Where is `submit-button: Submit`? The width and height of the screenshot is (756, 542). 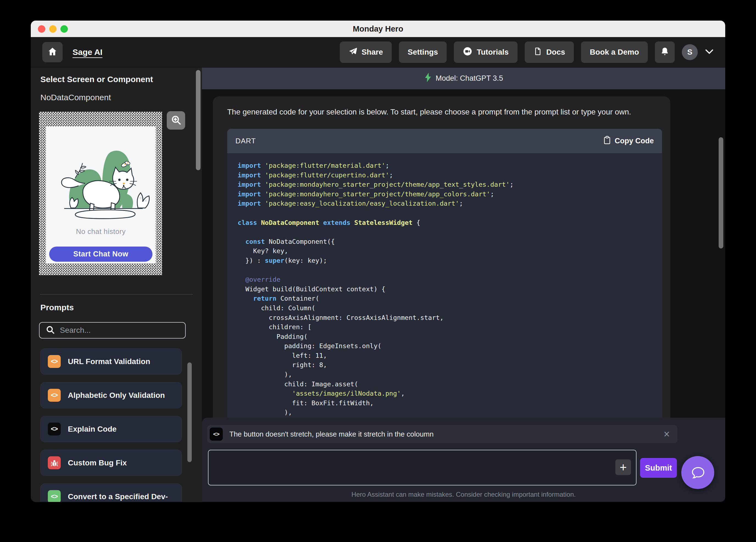 submit-button: Submit is located at coordinates (659, 468).